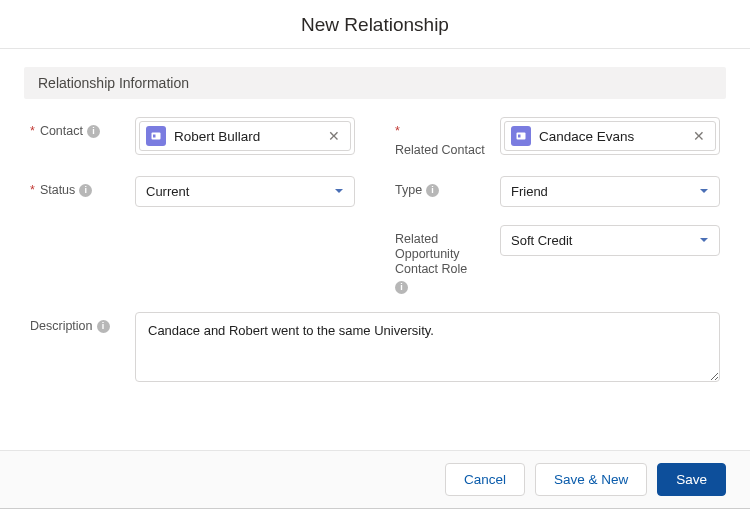 The width and height of the screenshot is (750, 509). What do you see at coordinates (62, 326) in the screenshot?
I see `description-label: Description` at bounding box center [62, 326].